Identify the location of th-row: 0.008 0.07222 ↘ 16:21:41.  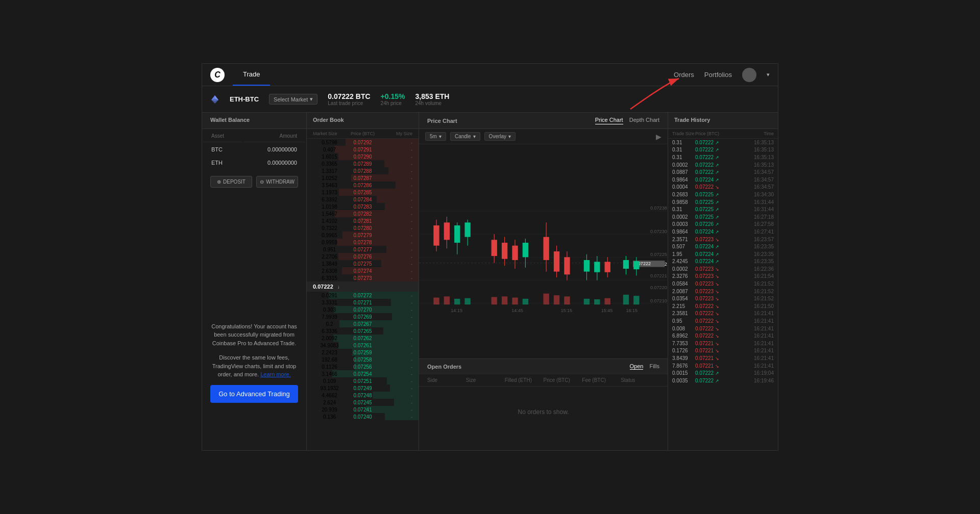
(723, 328).